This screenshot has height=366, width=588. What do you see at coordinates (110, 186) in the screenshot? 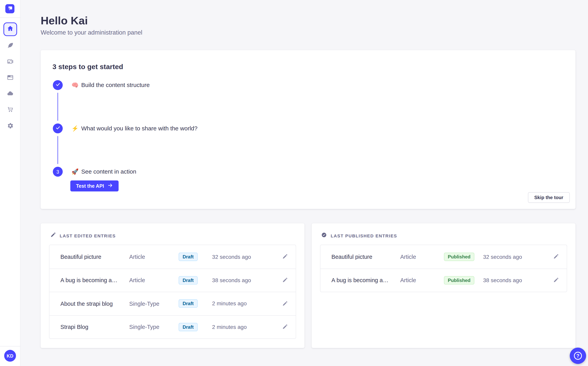
I see `arrow-right-icon` at bounding box center [110, 186].